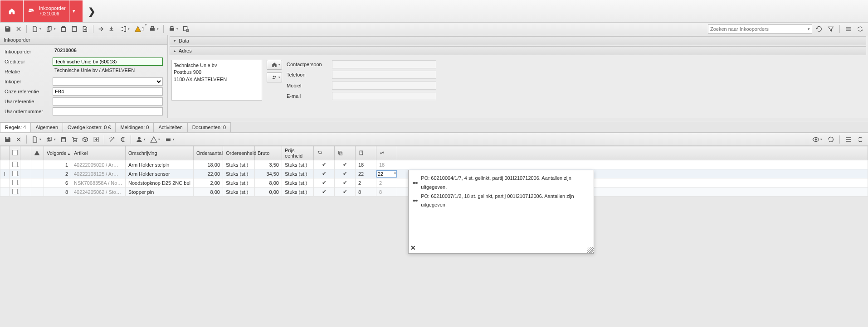 The width and height of the screenshot is (868, 327). What do you see at coordinates (186, 29) in the screenshot?
I see `preview-button` at bounding box center [186, 29].